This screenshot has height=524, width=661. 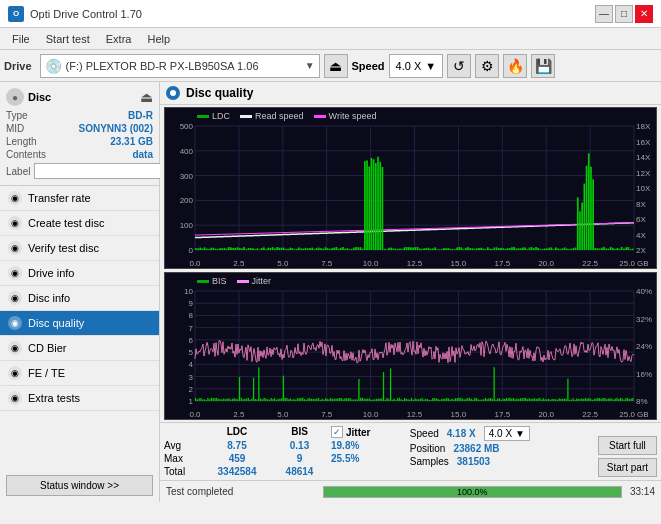 What do you see at coordinates (64, 248) in the screenshot?
I see `sidebar-item-label-verify-test-disc: Verify test disc` at bounding box center [64, 248].